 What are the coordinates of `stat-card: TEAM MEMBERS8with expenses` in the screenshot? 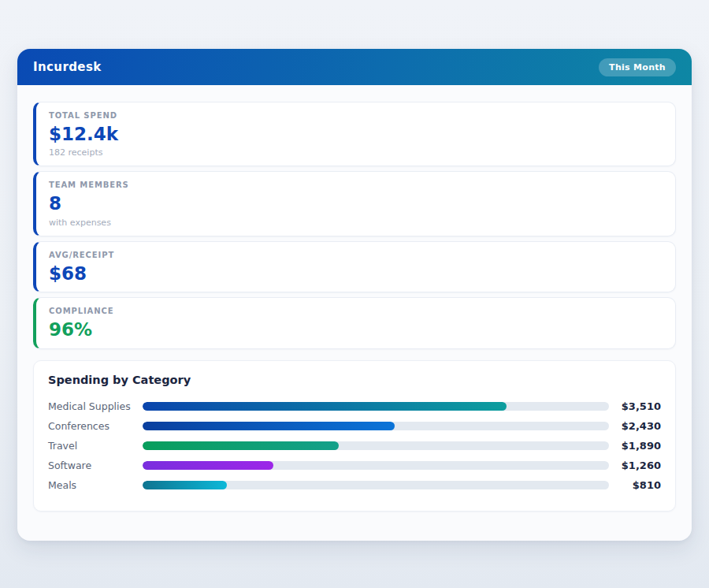 It's located at (354, 203).